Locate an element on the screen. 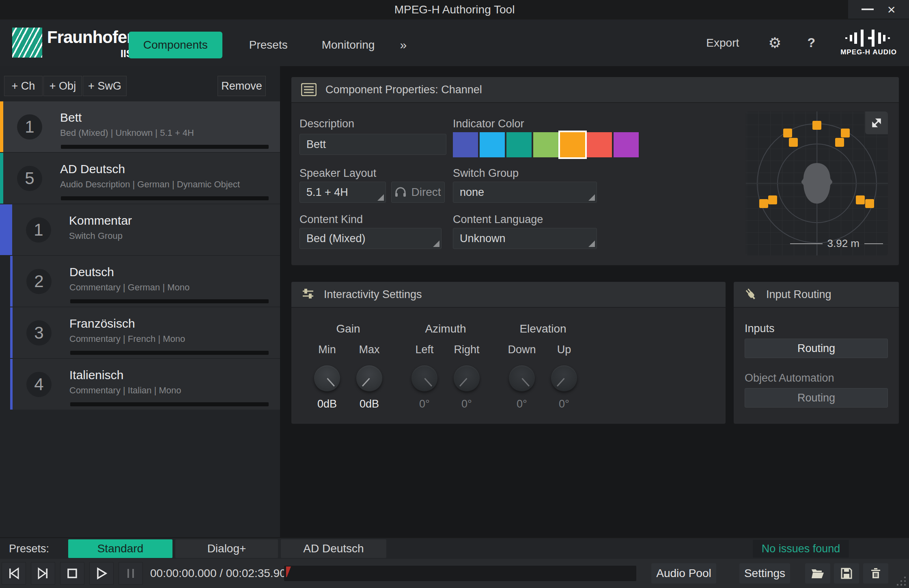 This screenshot has height=588, width=909. elevation-down-knob is located at coordinates (522, 378).